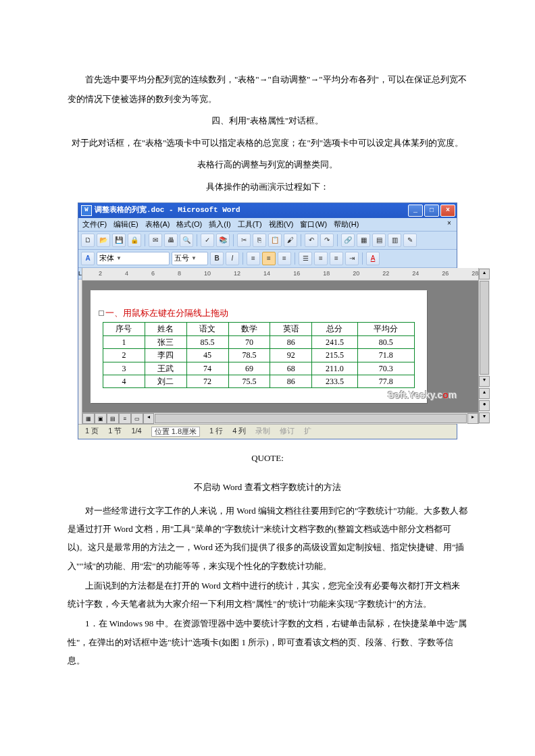 This screenshot has height=756, width=535. What do you see at coordinates (449, 224) in the screenshot?
I see `doc-close-icon: ×` at bounding box center [449, 224].